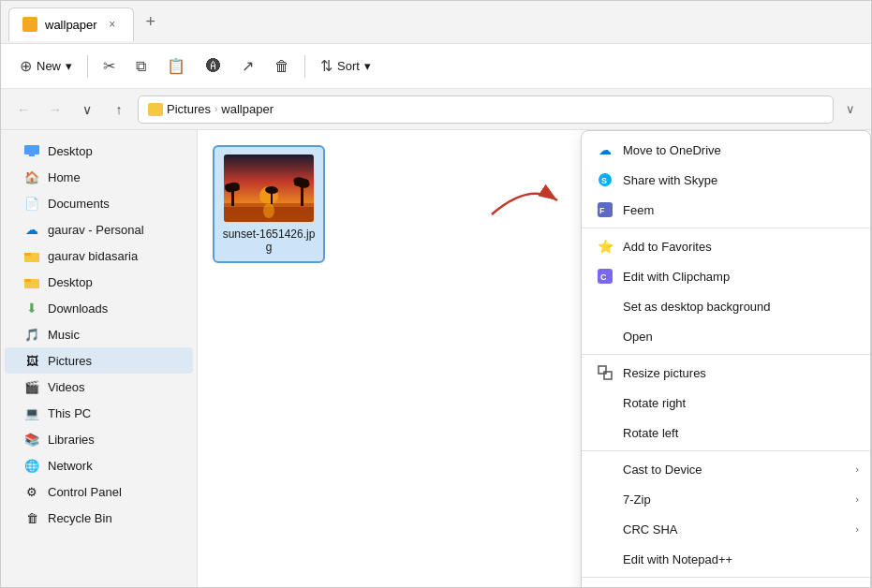  I want to click on sidebar-item-cloud: ☁ gaurav - Personal, so click(99, 229).